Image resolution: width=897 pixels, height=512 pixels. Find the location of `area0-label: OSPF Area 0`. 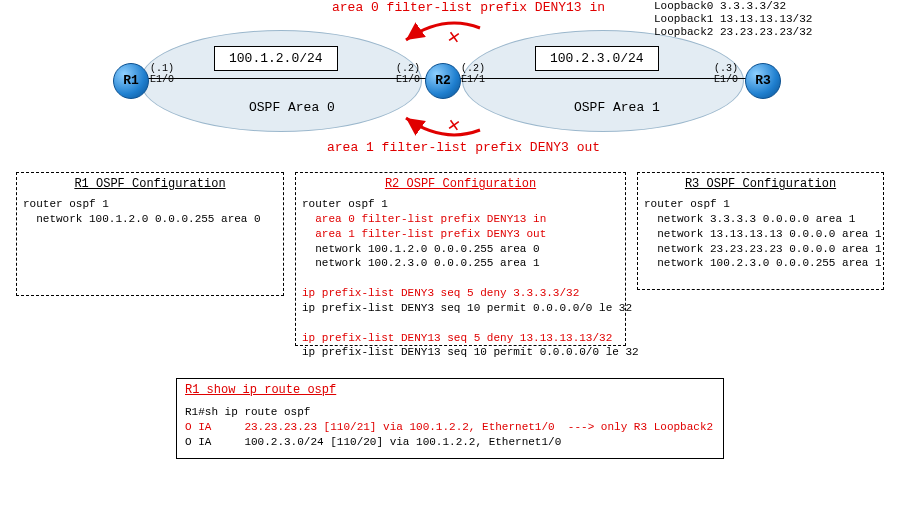

area0-label: OSPF Area 0 is located at coordinates (292, 108).